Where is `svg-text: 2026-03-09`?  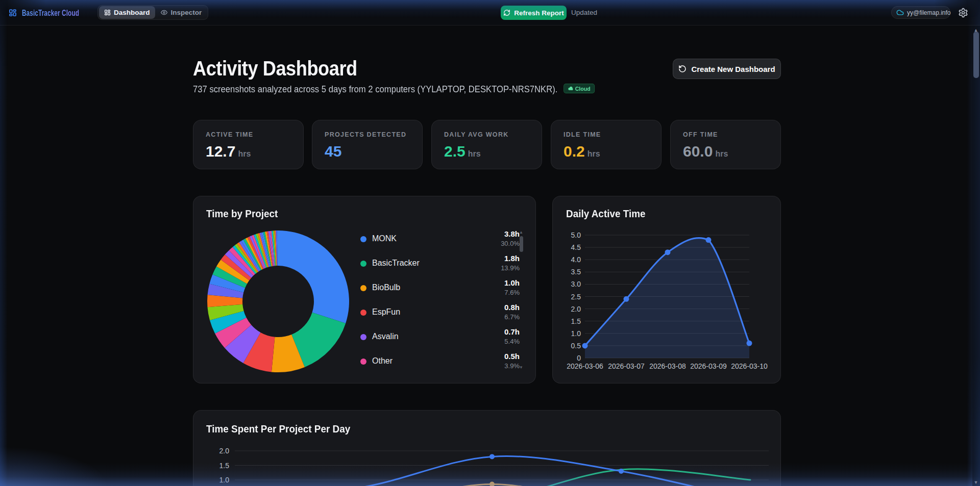
svg-text: 2026-03-09 is located at coordinates (708, 366).